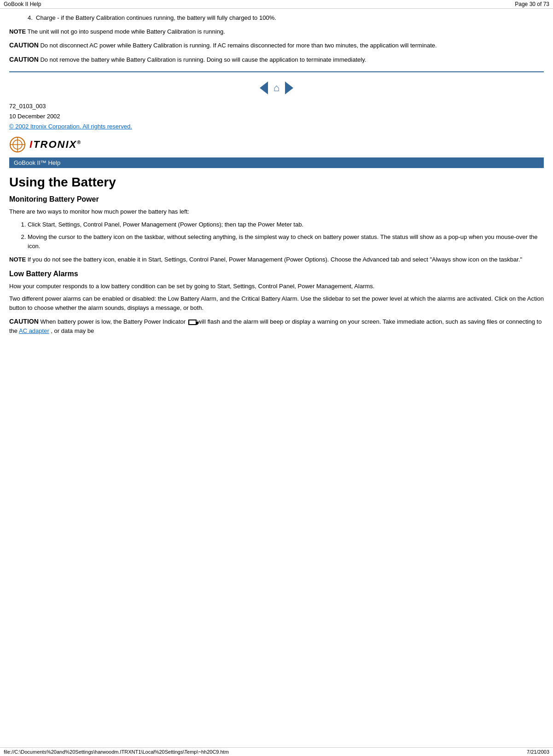 The height and width of the screenshot is (756, 553). Describe the element at coordinates (276, 88) in the screenshot. I see `nav-arrows: ⌂` at that location.